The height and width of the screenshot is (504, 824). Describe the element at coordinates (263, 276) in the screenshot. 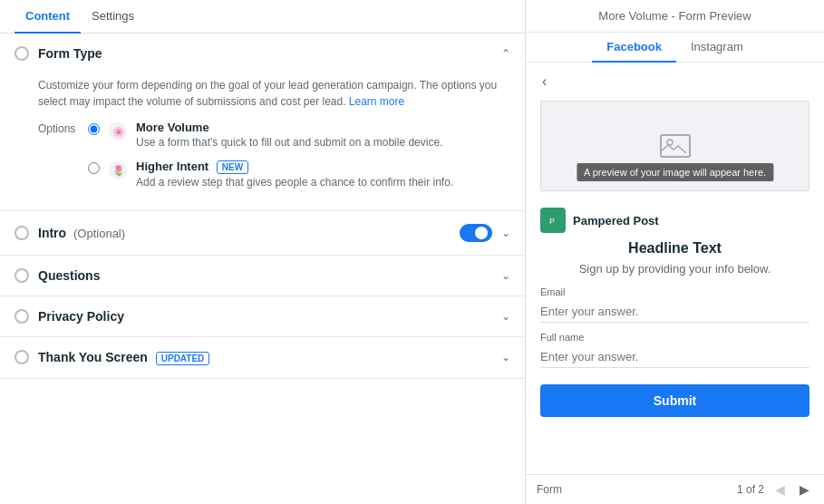

I see `section-questions: Questions ⌄` at that location.